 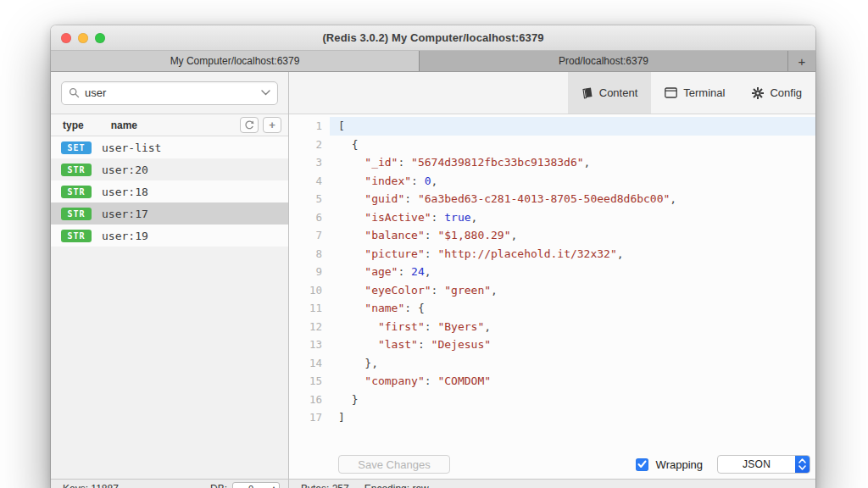 What do you see at coordinates (433, 61) in the screenshot?
I see `connection-tab-bar: My Computer/localhost:6379 Prod/localhos…` at bounding box center [433, 61].